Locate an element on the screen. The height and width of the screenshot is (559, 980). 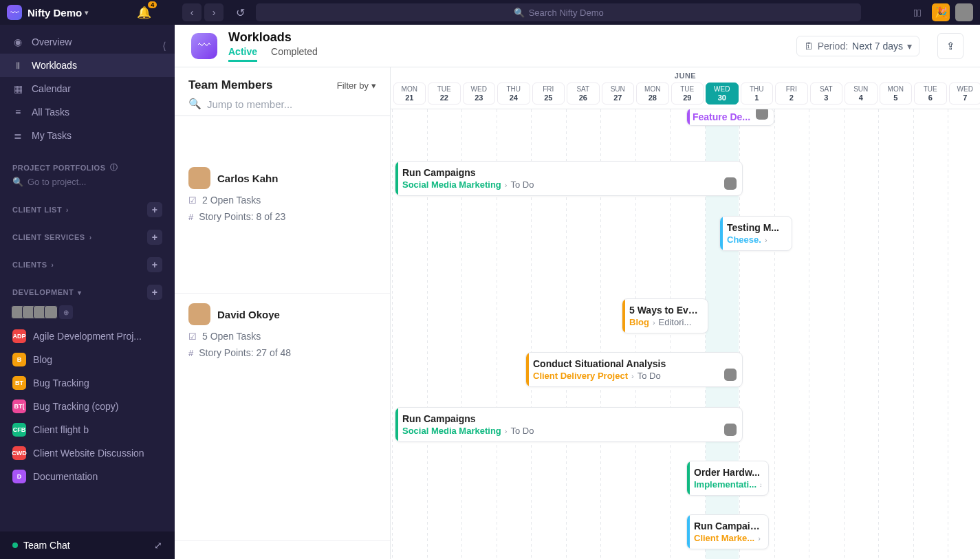
task-project: Client Marke... is located at coordinates (724, 538).